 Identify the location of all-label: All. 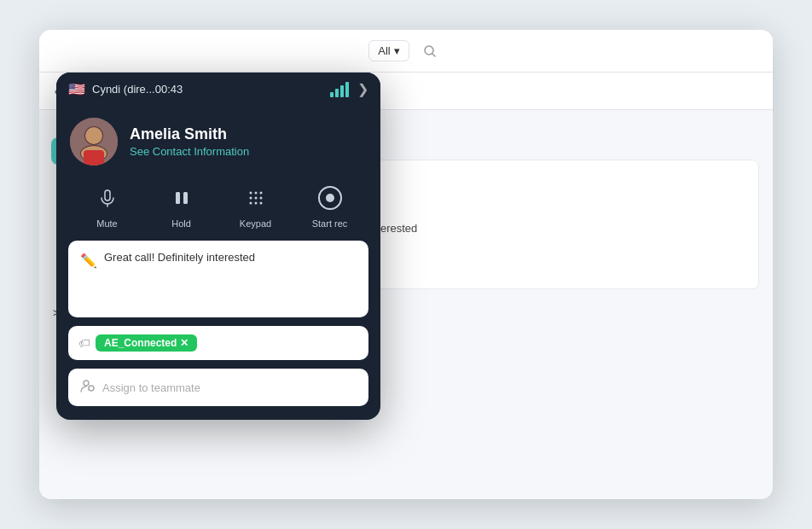
(384, 51).